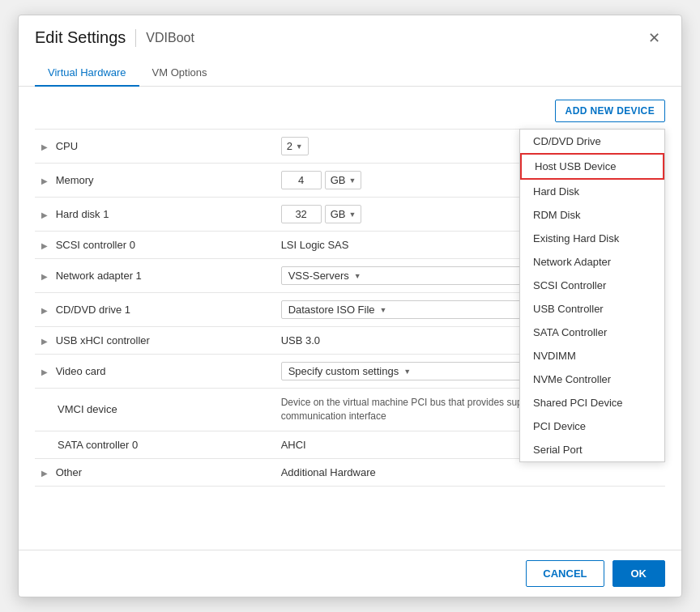  I want to click on dropdown-item-nvme-controller: NVMe Controller, so click(592, 379).